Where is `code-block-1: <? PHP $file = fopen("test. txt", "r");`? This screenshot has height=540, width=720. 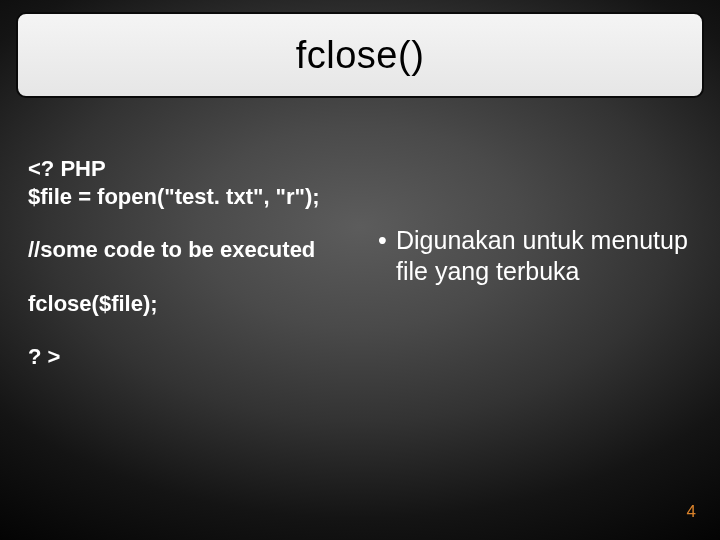 code-block-1: <? PHP $file = fopen("test. txt", "r"); is located at coordinates (193, 182).